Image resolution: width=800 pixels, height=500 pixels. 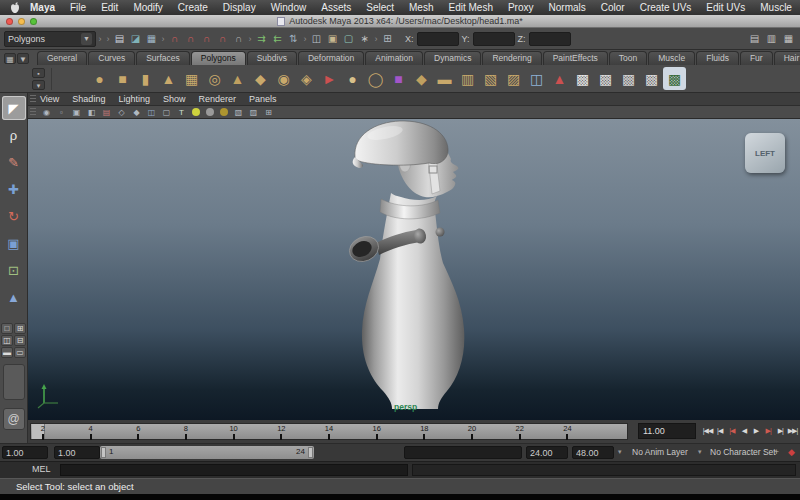 I want to click on menu-display: Display, so click(x=240, y=8).